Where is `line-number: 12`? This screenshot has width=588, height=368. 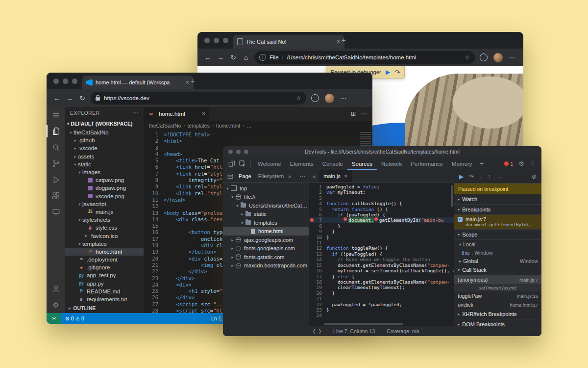 line-number: 12 is located at coordinates (154, 206).